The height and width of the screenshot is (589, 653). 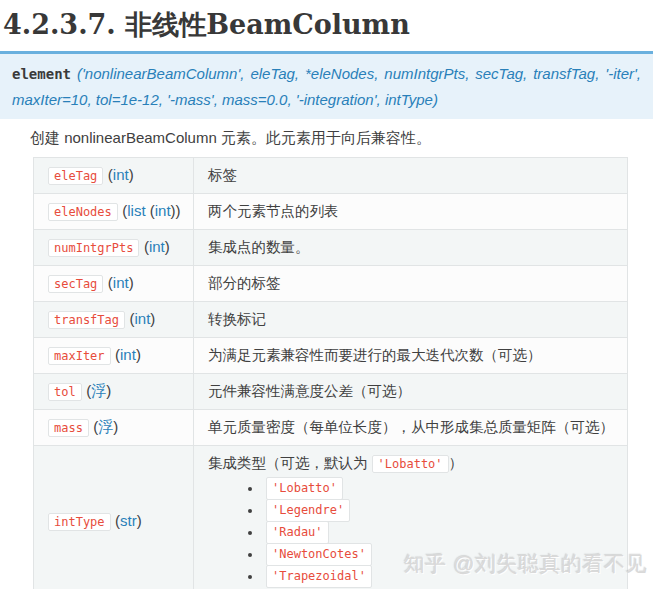 What do you see at coordinates (331, 248) in the screenshot?
I see `table-row: numIntgrPts (int)集成点的数量。` at bounding box center [331, 248].